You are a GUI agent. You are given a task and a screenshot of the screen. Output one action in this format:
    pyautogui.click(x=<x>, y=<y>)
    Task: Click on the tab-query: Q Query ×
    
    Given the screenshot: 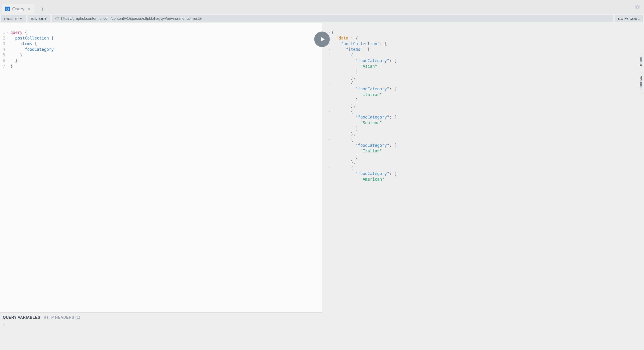 What is the action you would take?
    pyautogui.click(x=18, y=9)
    